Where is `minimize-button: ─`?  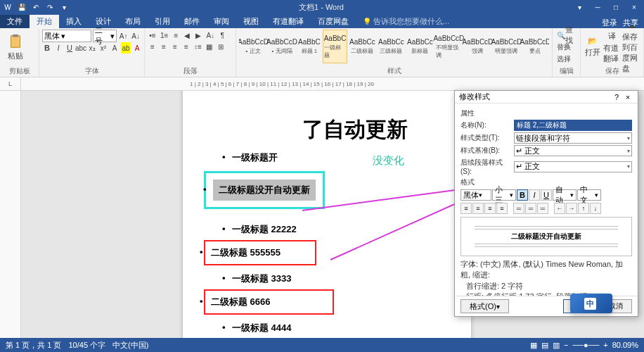 minimize-button: ─ is located at coordinates (598, 7).